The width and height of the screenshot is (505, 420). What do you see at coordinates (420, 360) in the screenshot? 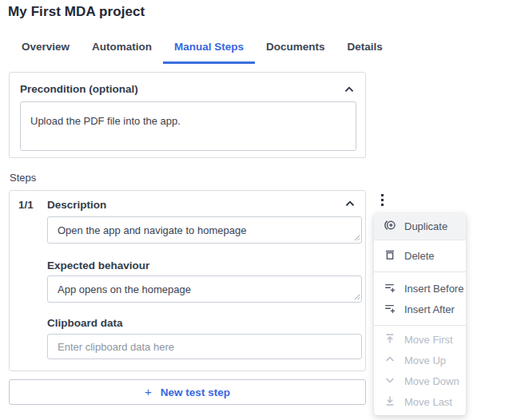
I see `menu-item-move-up: Move Up` at bounding box center [420, 360].